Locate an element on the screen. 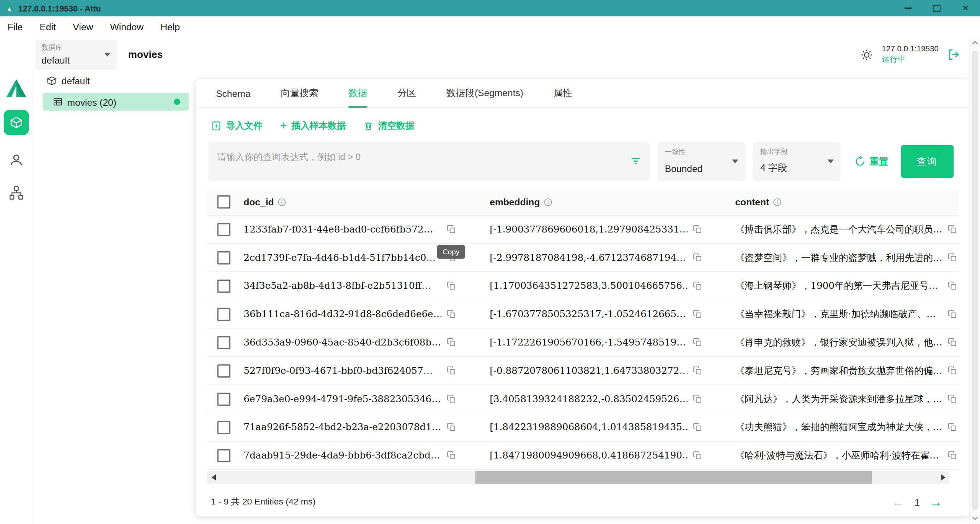 This screenshot has height=524, width=980. consistency-select: 一致性 Bounded is located at coordinates (701, 162).